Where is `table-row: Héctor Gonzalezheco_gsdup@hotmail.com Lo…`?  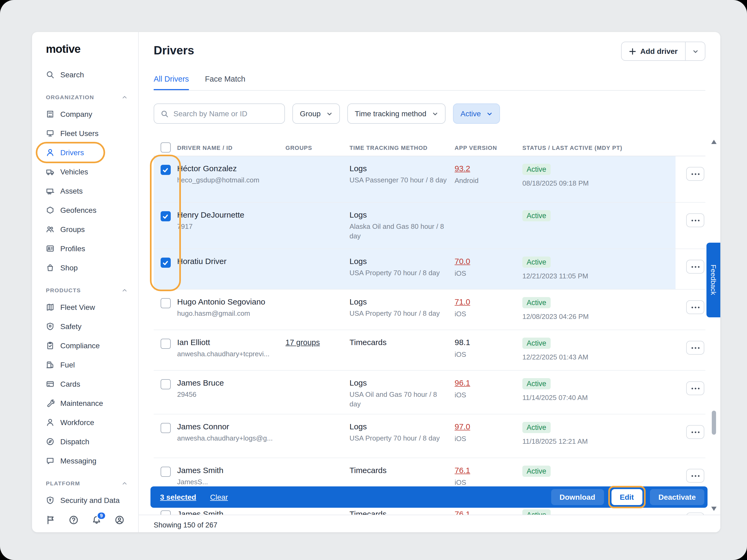
table-row: Héctor Gonzalezheco_gsdup@hotmail.com Lo… is located at coordinates (430, 180).